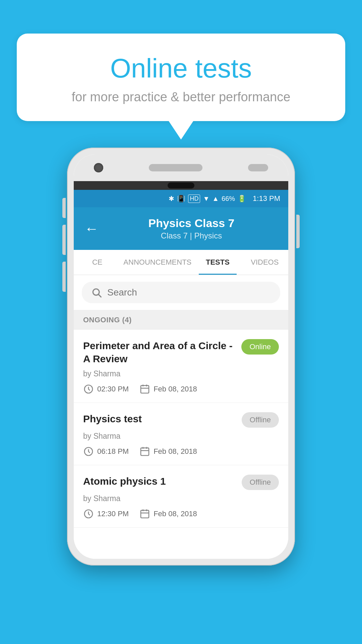 The height and width of the screenshot is (644, 362). I want to click on app-header: ← Physics Class 7 Class 7 | Physics, so click(181, 229).